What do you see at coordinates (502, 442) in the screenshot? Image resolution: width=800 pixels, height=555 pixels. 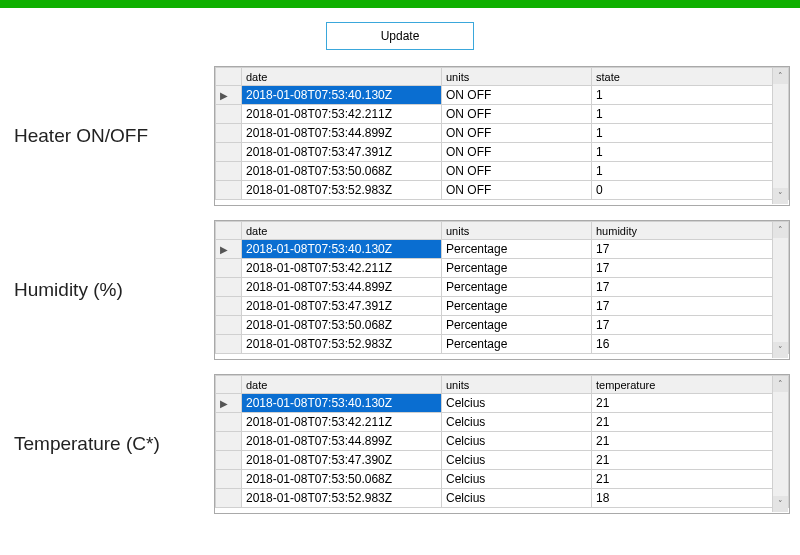 I see `table-row: 2018-01-08T07:53:44.899ZCelcius21` at bounding box center [502, 442].